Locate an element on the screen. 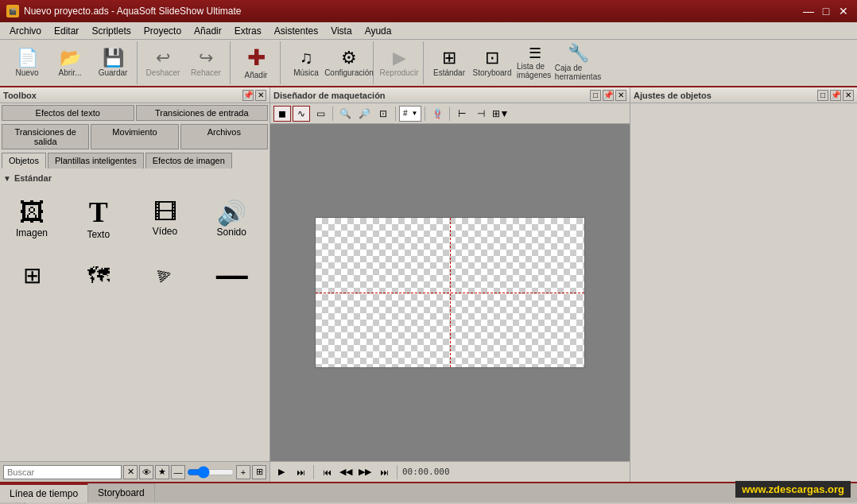  item-grid: ⊞ is located at coordinates (32, 275).